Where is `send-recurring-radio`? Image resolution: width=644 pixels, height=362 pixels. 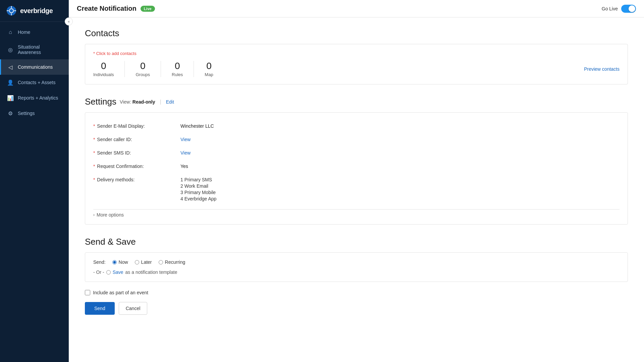 send-recurring-radio is located at coordinates (161, 262).